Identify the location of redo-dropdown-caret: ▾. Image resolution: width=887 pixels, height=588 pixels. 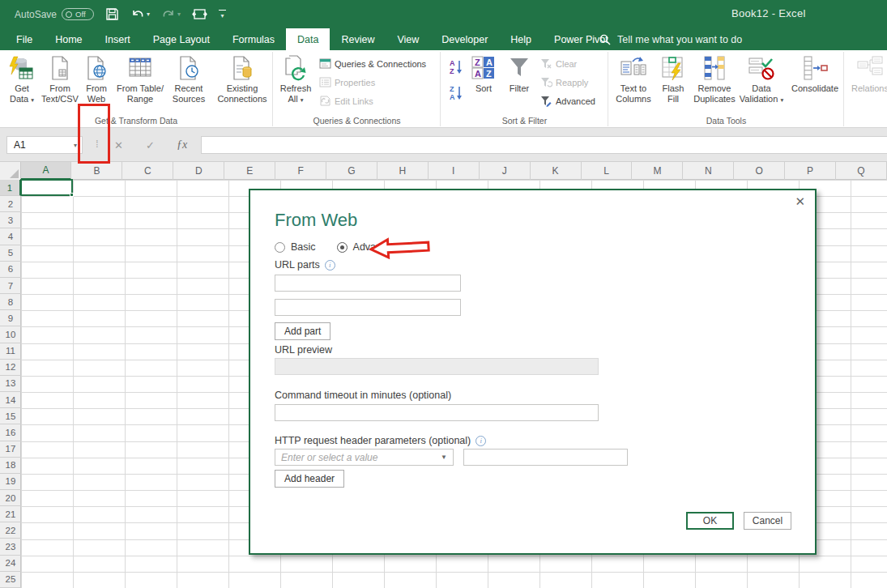
(179, 15).